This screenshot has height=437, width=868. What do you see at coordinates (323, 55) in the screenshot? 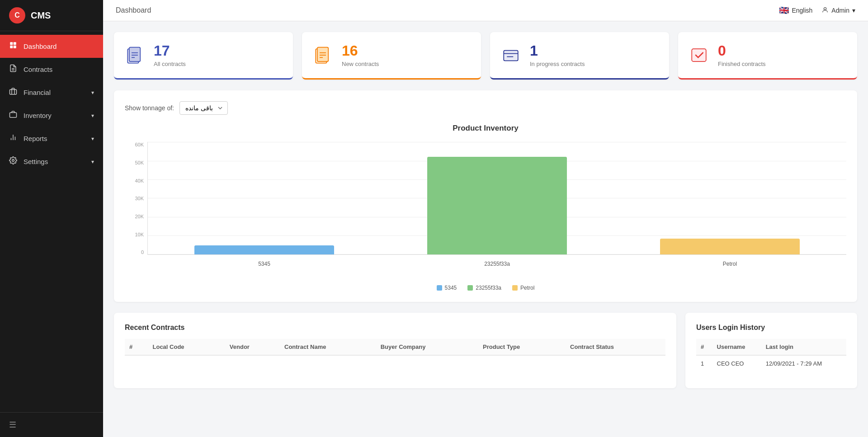
I see `new-contracts-icon` at bounding box center [323, 55].